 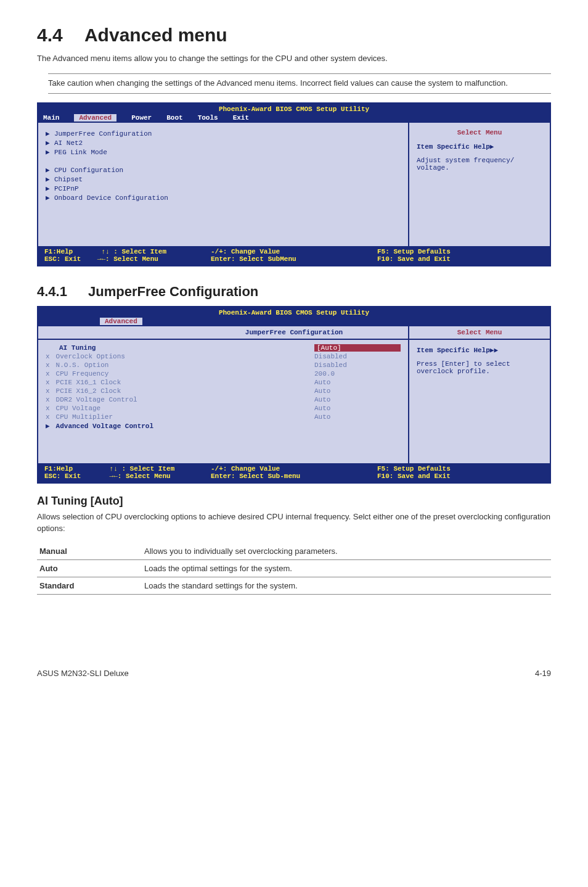 What do you see at coordinates (156, 35) in the screenshot?
I see `heading-title: Advanced menu` at bounding box center [156, 35].